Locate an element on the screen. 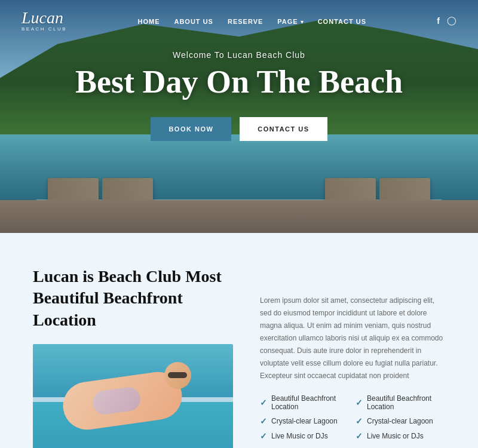 This screenshot has width=478, height=448. nav-item-reserve: RESERVE is located at coordinates (245, 21).